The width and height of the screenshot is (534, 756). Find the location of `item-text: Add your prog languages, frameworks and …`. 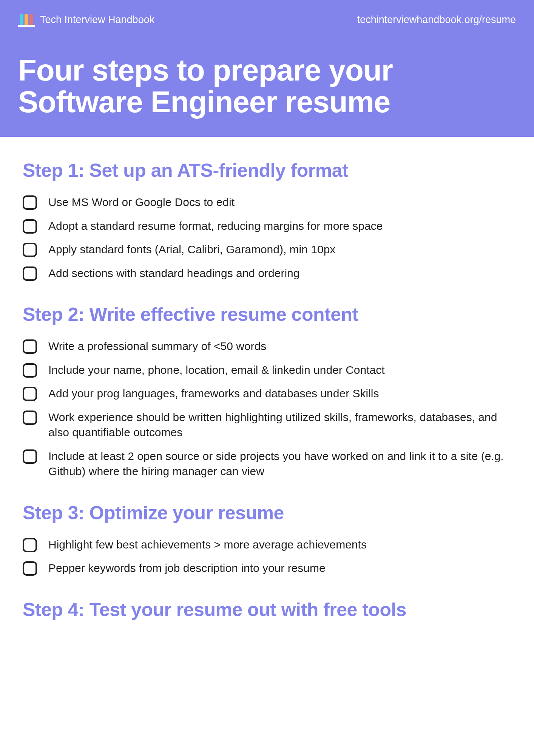

item-text: Add your prog languages, frameworks and … is located at coordinates (214, 394).